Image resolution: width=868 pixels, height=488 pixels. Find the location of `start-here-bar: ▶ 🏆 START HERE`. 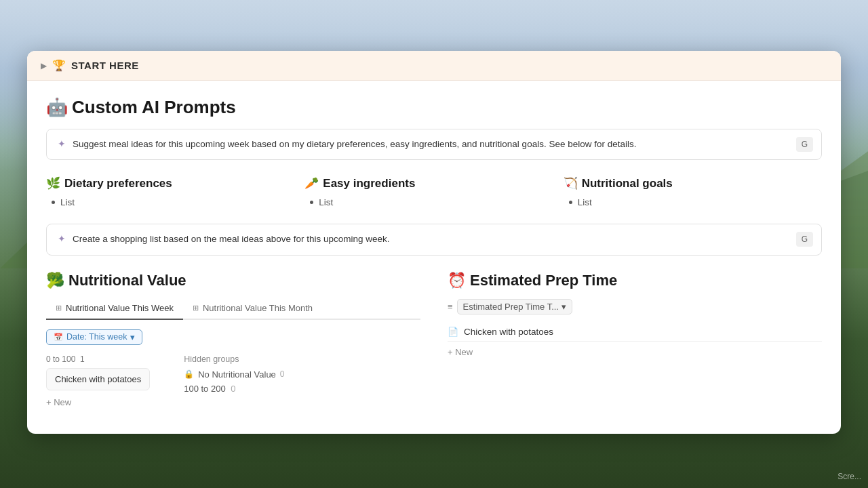

start-here-bar: ▶ 🏆 START HERE is located at coordinates (434, 66).